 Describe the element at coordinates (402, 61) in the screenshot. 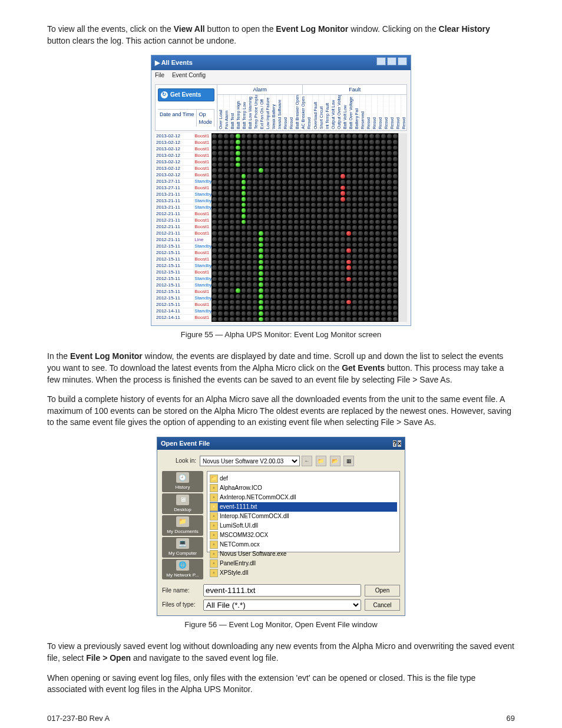

I see `close-icon` at that location.